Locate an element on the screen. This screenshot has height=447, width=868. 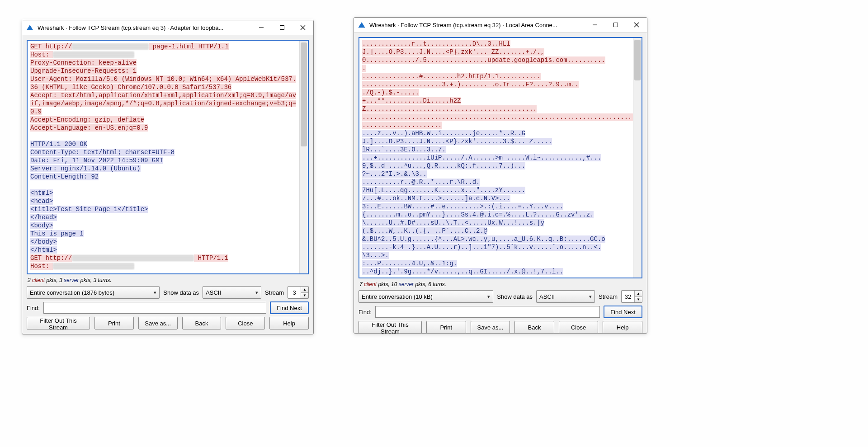
packet-stats: 2 client pkts, 3 server pkts, 3 turns. is located at coordinates (168, 280).